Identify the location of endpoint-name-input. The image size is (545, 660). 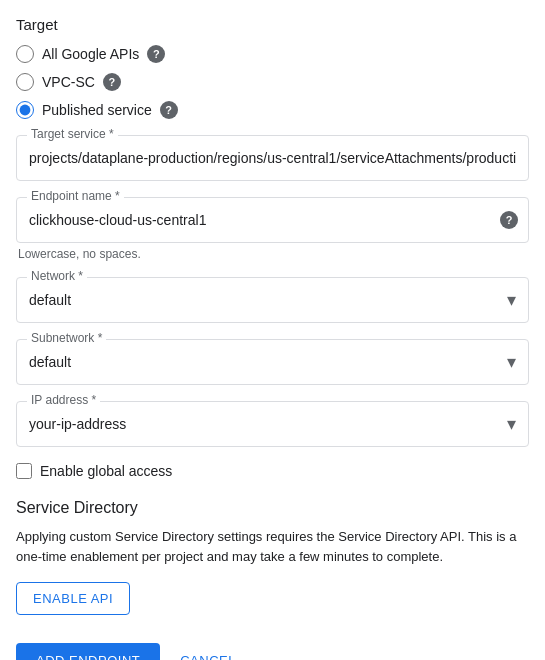
(272, 220).